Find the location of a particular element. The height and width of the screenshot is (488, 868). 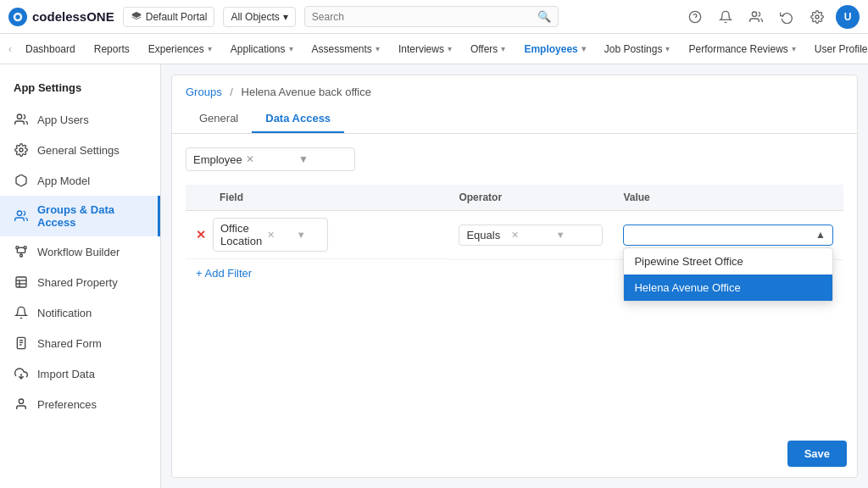

sidebar-item-workflow-builder: Workflow Builder is located at coordinates (80, 252).